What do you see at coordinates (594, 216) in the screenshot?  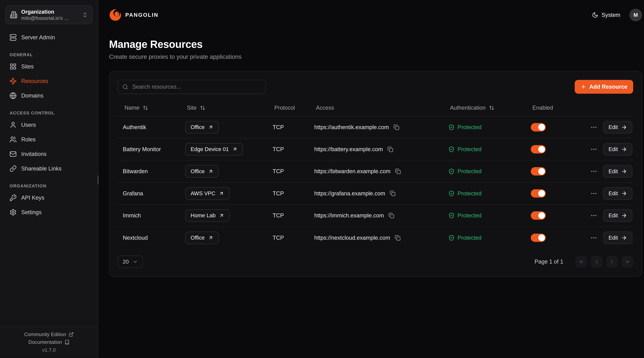 I see `ellipsis-icon` at bounding box center [594, 216].